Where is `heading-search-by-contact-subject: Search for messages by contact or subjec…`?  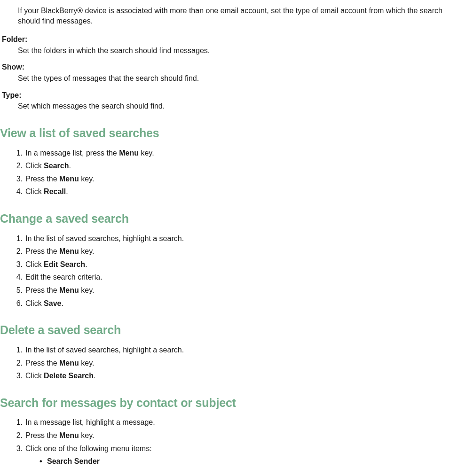 heading-search-by-contact-subject: Search for messages by contact or subjec… is located at coordinates (229, 403).